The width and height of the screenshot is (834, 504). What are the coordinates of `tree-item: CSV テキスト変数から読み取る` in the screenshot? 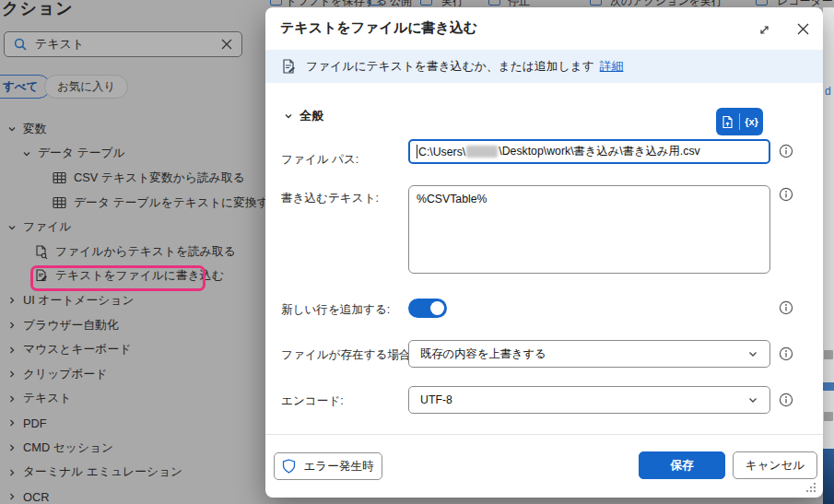 It's located at (125, 179).